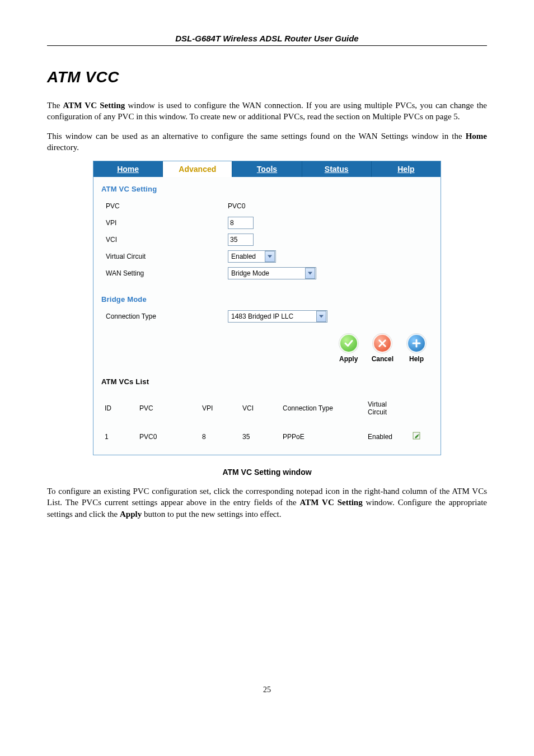 The height and width of the screenshot is (756, 534). Describe the element at coordinates (267, 111) in the screenshot. I see `intro-paragraph-1: The ATM VC Setting window is used to con…` at that location.